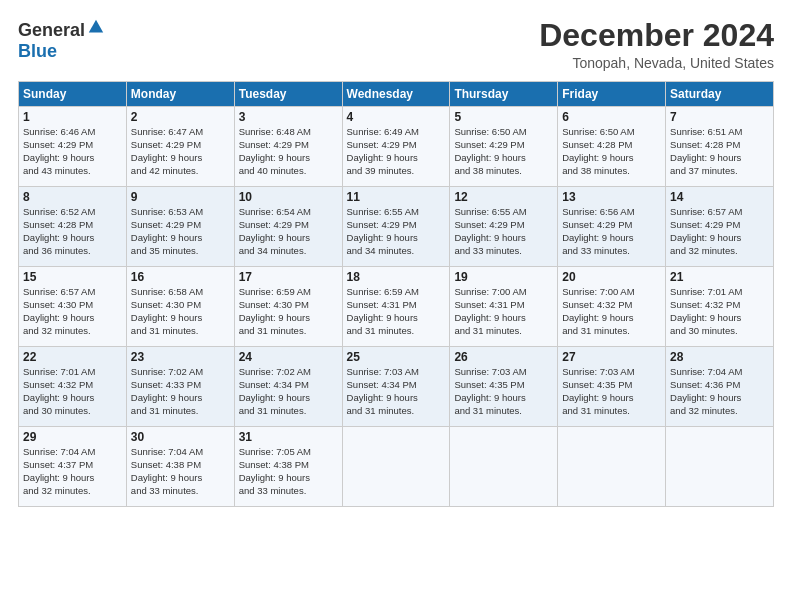  Describe the element at coordinates (396, 387) in the screenshot. I see `calendar-cell-25: 25Sunrise: 7:03 AMSunset: 4:34 PMDayligh…` at that location.